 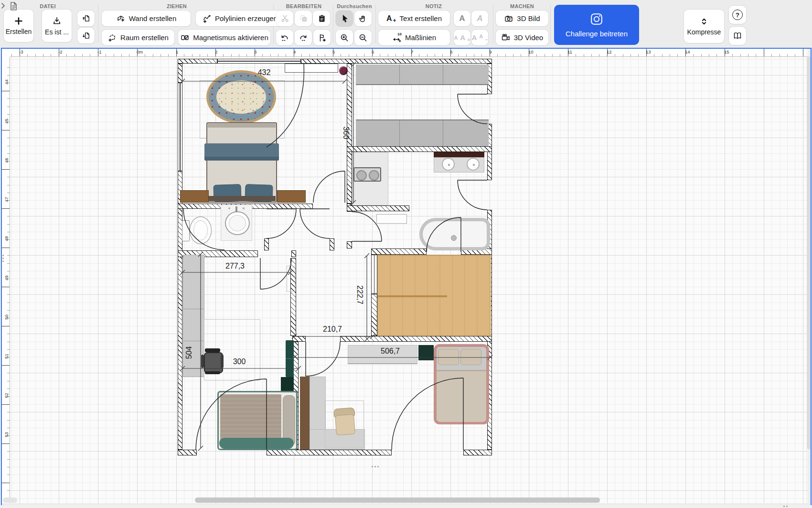 I want to click on vertical-scrollbar-thumb, so click(x=809, y=253).